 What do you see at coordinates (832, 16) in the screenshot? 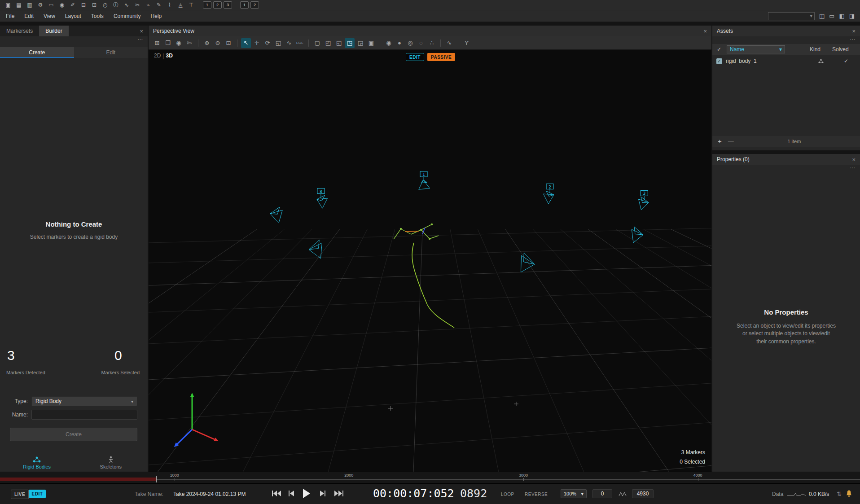
I see `monitor-icon: ▭` at bounding box center [832, 16].